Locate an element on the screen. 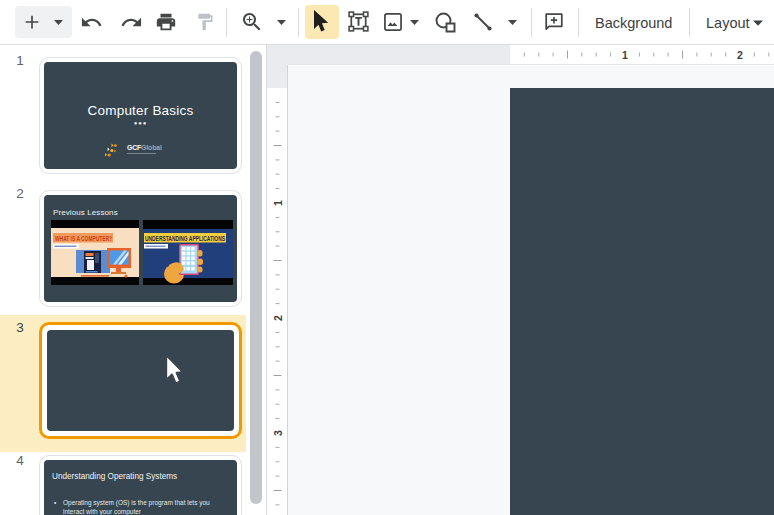  svg-text: WHAT IS A COMPUTER? is located at coordinates (84, 238).